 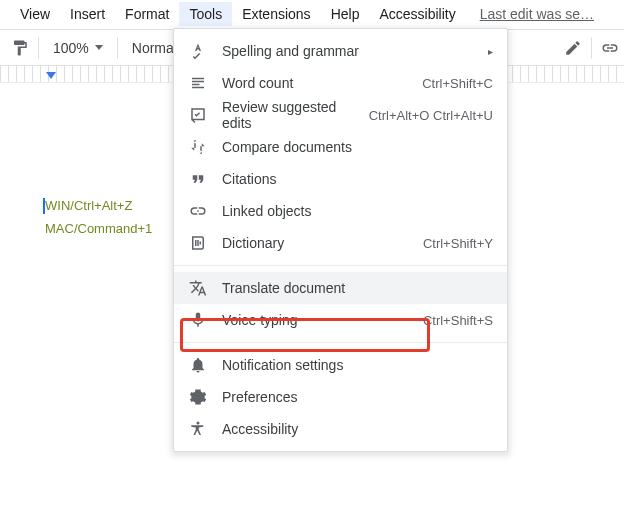 What do you see at coordinates (358, 147) in the screenshot?
I see `menu-item-label: Compare documents` at bounding box center [358, 147].